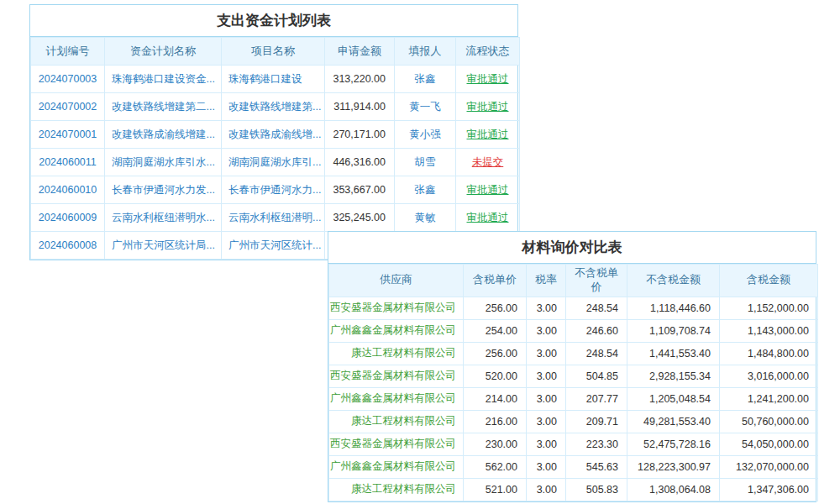 Image resolution: width=840 pixels, height=504 pixels. I want to click on table-row: 西安盛器金属材料有限公司230.003.00223.3052,475,728.1…, so click(574, 444).